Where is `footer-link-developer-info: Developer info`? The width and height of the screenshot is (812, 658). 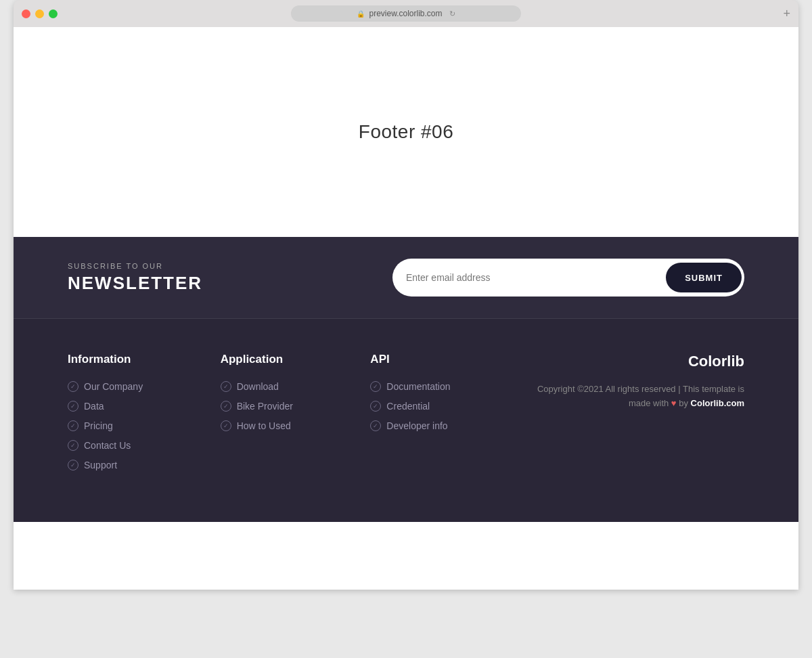 footer-link-developer-info: Developer info is located at coordinates (410, 426).